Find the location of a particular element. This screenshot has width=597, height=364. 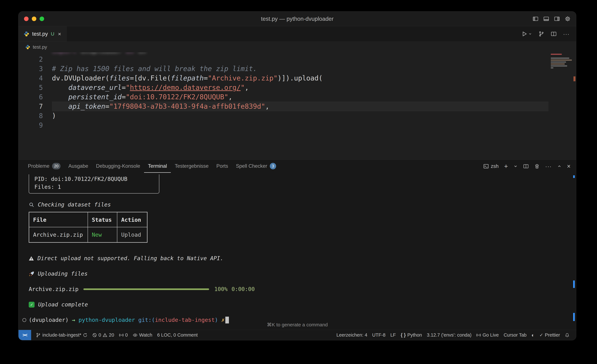

code-line-3: 3# Zip has 1500 files and will break the… is located at coordinates (297, 69).